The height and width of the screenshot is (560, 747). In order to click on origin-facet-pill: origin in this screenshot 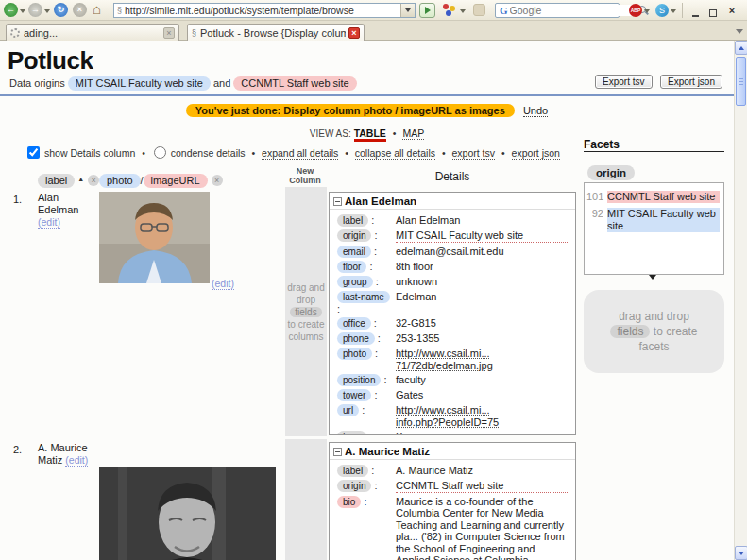, I will do `click(611, 173)`.